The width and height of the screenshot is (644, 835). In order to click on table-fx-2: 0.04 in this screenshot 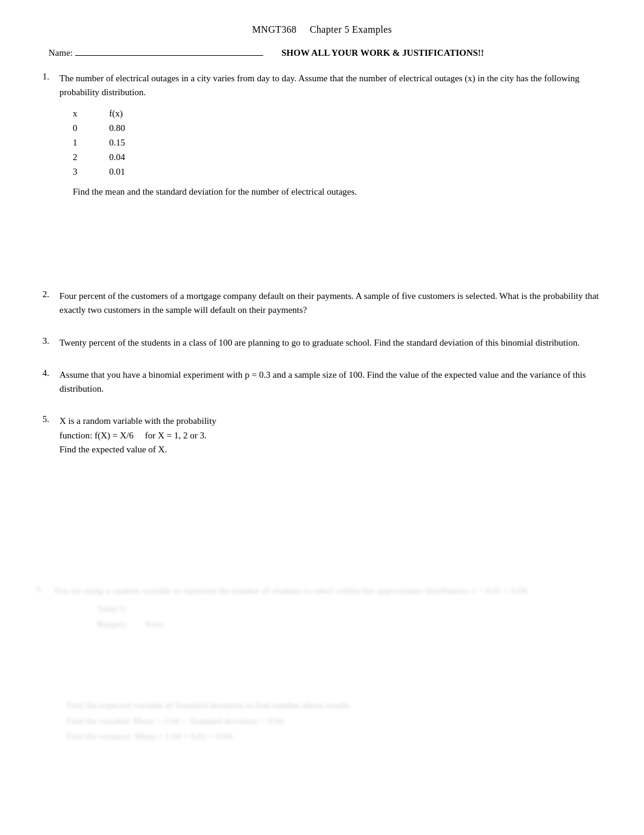, I will do `click(127, 157)`.